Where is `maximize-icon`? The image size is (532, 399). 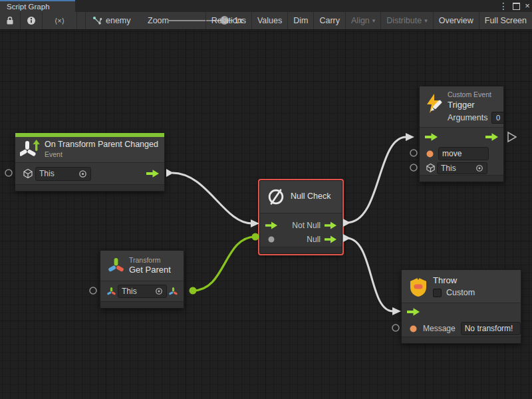 maximize-icon is located at coordinates (516, 7).